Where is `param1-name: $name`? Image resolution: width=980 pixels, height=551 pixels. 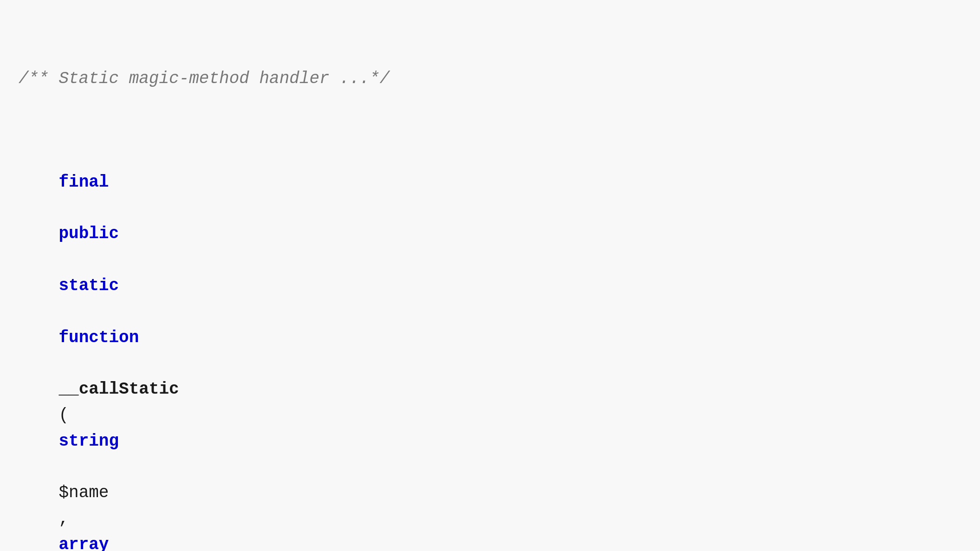 param1-name: $name is located at coordinates (84, 493).